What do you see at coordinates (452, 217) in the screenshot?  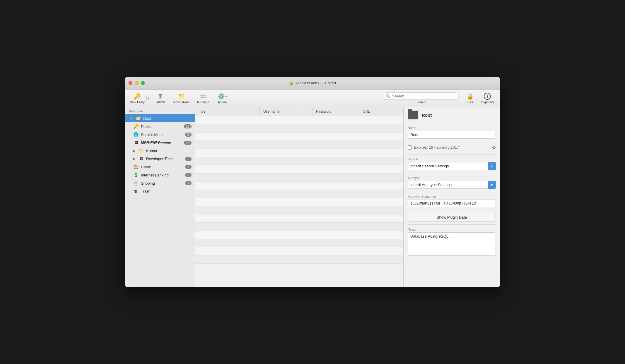 I see `show-plugin-data-button: Show Plugin Data` at bounding box center [452, 217].